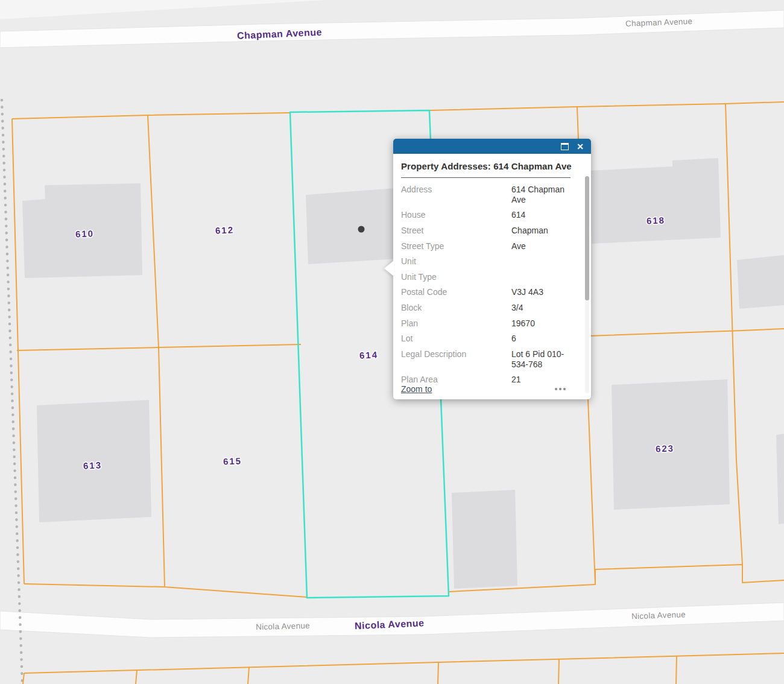 Image resolution: width=784 pixels, height=684 pixels. What do you see at coordinates (492, 230) in the screenshot?
I see `field-row-street: Street Chapman` at bounding box center [492, 230].